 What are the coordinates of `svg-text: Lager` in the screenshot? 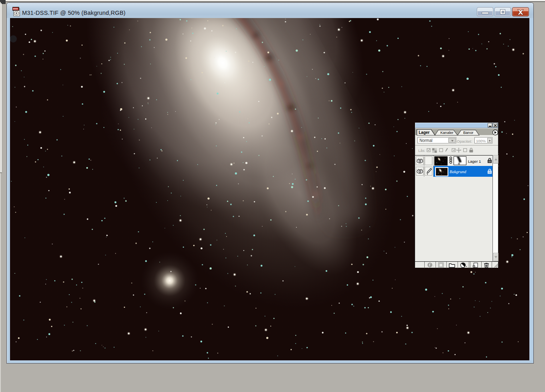 It's located at (424, 132).